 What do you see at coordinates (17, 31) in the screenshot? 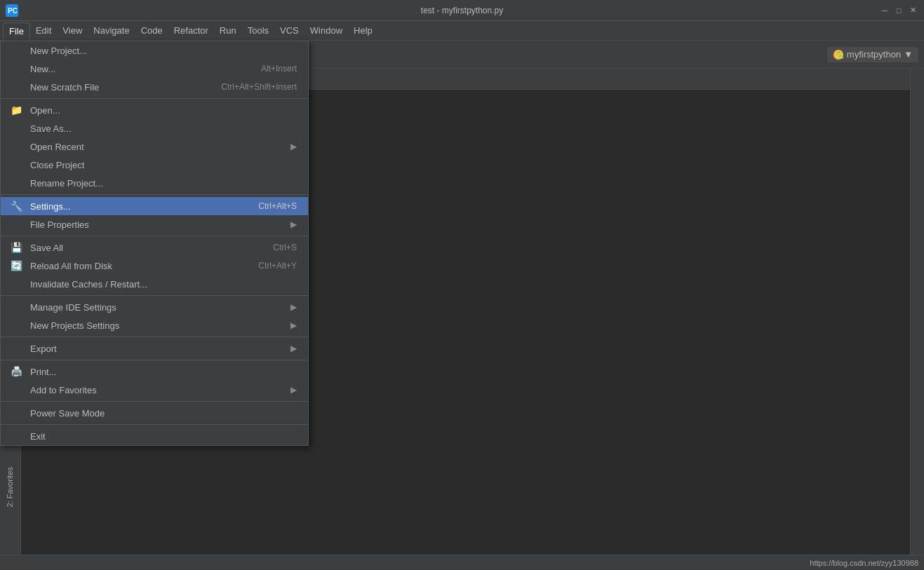
I see `menu-file: File` at bounding box center [17, 31].